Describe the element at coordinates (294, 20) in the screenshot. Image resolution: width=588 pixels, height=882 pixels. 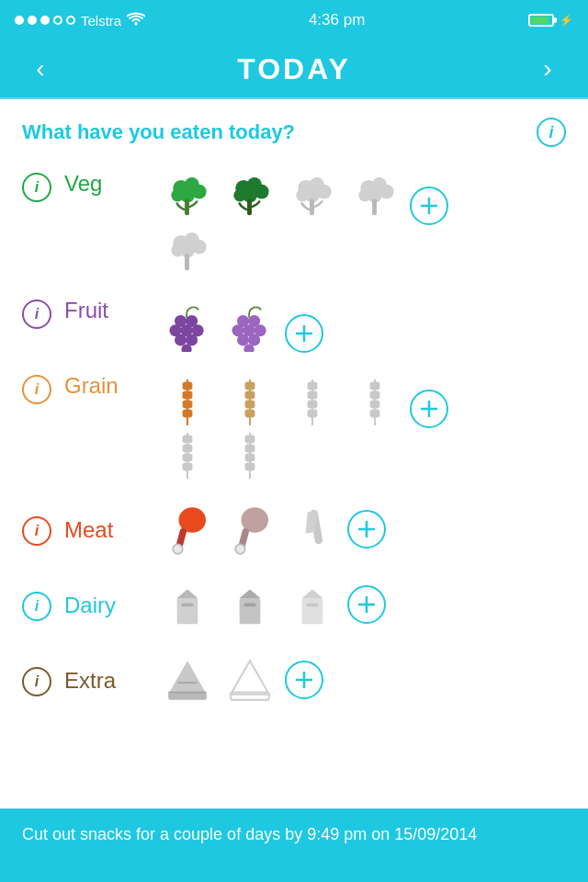
I see `status-bar: Telstra 4:36 pm ⚡` at that location.